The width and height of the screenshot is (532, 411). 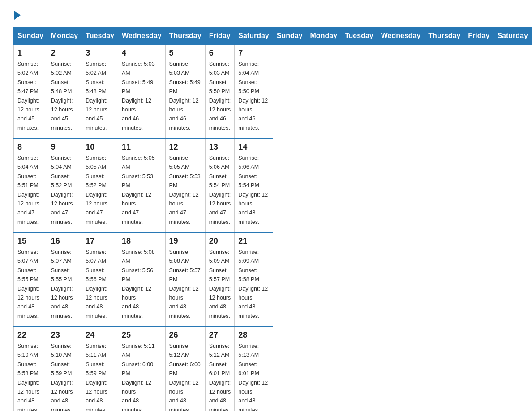 I want to click on calendar-cell: 7 Sunrise: 5:04 AMSunset: 5:50 PMDayligh…, so click(x=253, y=92).